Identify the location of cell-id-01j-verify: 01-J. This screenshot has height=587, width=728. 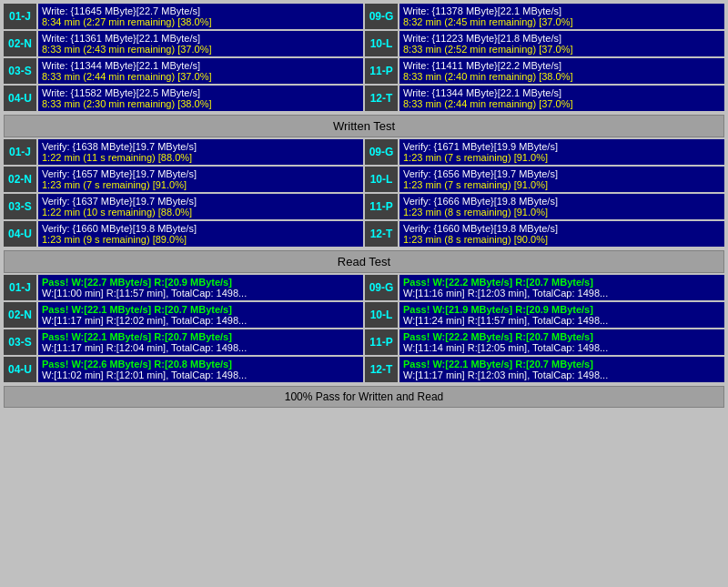
(20, 152).